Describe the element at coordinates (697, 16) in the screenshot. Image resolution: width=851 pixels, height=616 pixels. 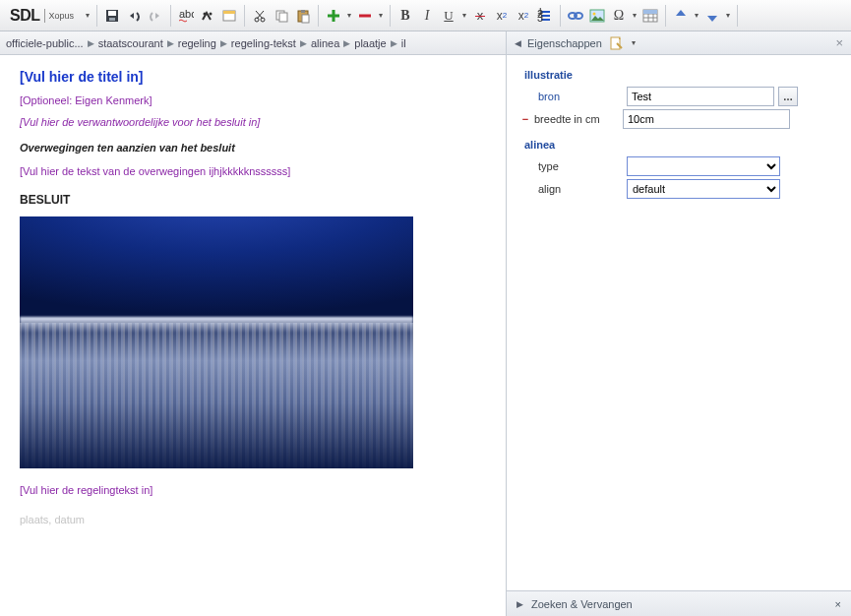
I see `move-up-menu-drop: ▾` at that location.